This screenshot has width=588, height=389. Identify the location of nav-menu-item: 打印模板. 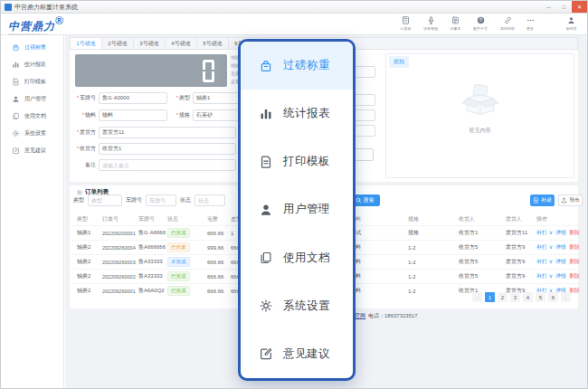
(297, 161).